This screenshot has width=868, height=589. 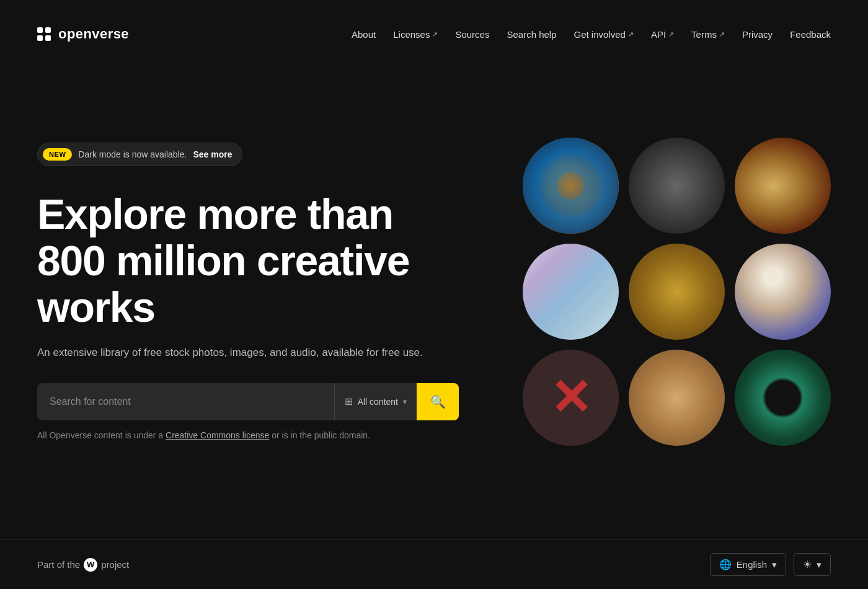 I want to click on nav-terms: Terms ↗, so click(x=708, y=35).